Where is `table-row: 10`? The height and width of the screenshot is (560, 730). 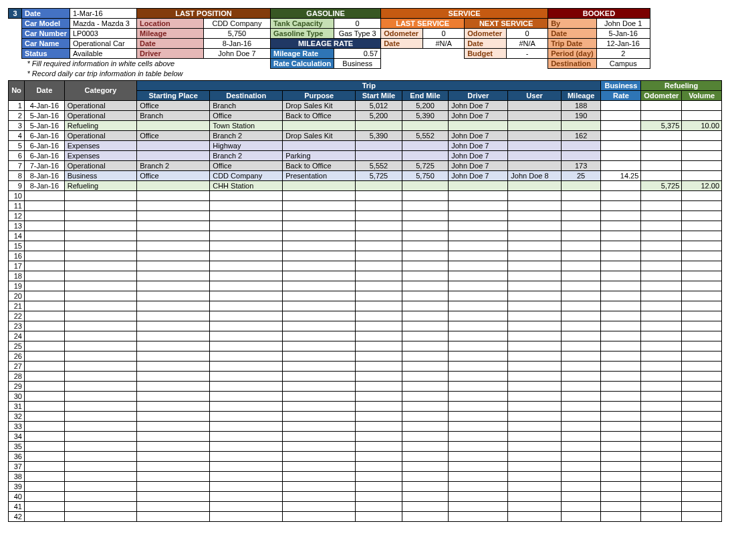 table-row: 10 is located at coordinates (365, 195).